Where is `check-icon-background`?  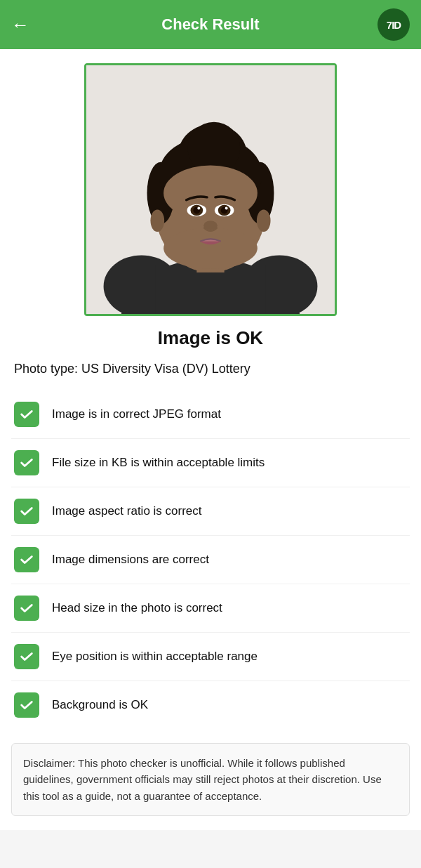 check-icon-background is located at coordinates (27, 705).